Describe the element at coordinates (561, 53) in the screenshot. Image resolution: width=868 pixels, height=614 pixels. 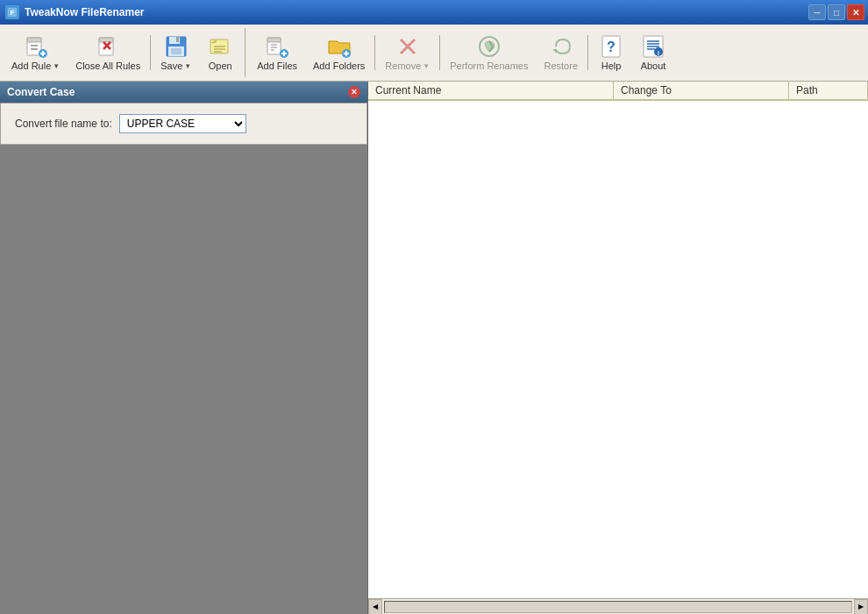
I see `restore-button: Restore` at that location.